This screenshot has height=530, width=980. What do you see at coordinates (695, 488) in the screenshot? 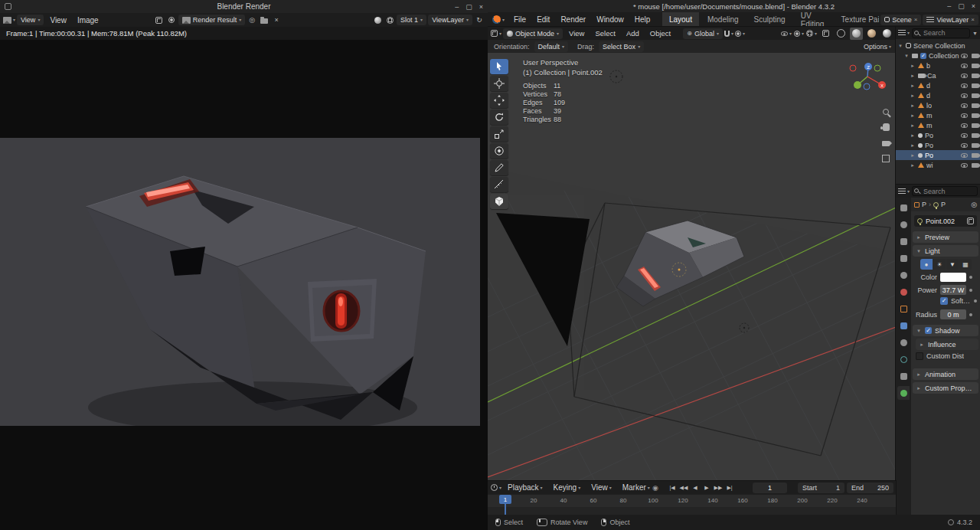
I see `play-reverse-button: ◀` at bounding box center [695, 488].